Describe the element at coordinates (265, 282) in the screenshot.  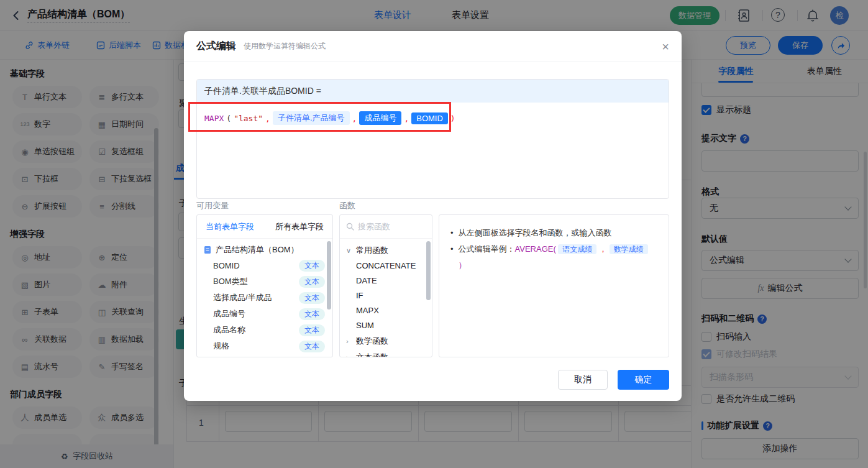
I see `variable-row: BOM类型文本` at that location.